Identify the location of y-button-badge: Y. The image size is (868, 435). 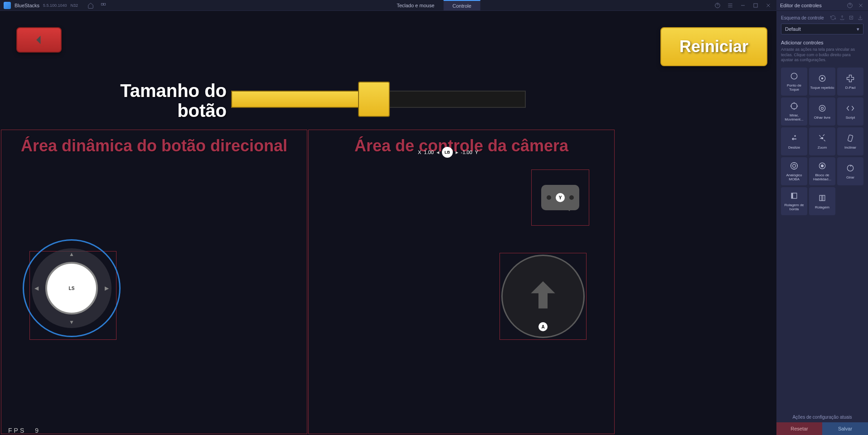
(560, 198).